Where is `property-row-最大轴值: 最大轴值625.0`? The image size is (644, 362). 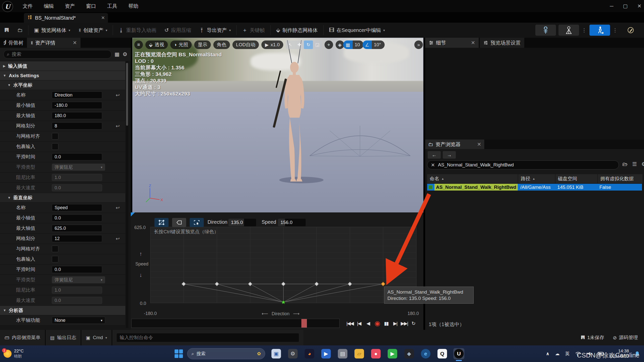 property-row-最大轴值: 最大轴值625.0 is located at coordinates (63, 228).